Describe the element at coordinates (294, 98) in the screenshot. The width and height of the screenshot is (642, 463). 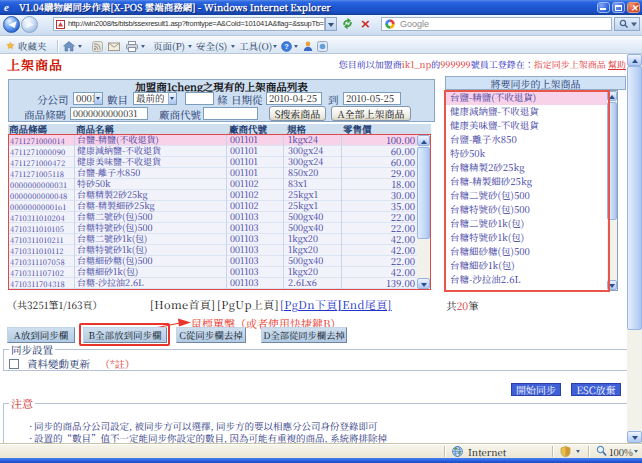
I see `date-from-input: 2010-04-25` at that location.